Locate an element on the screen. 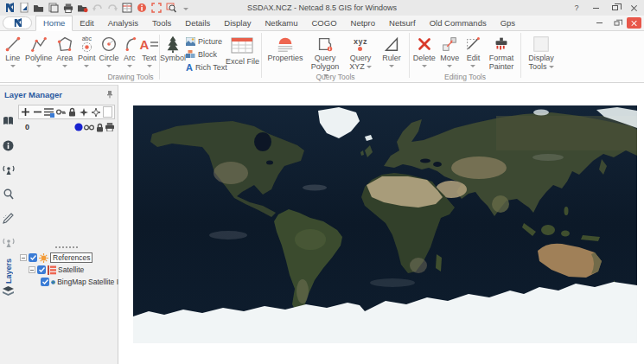 Image resolution: width=644 pixels, height=364 pixels. circle-button: Circle is located at coordinates (109, 50).